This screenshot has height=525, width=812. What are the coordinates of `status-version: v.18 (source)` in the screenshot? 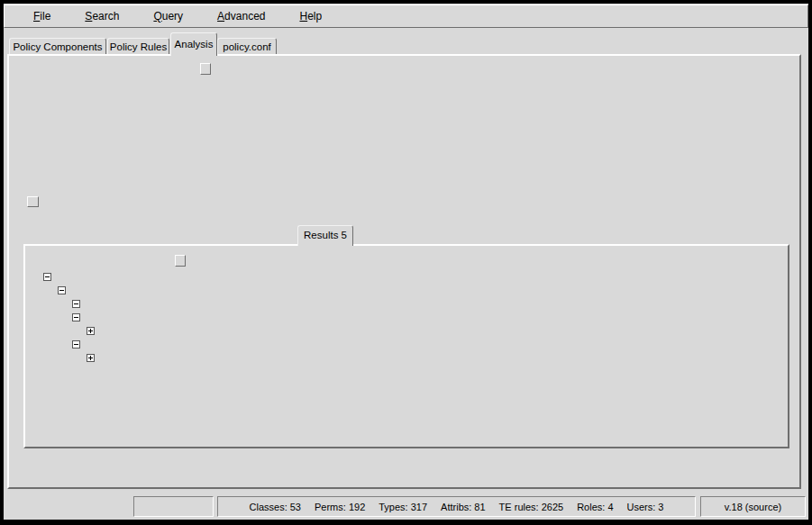 It's located at (753, 506).